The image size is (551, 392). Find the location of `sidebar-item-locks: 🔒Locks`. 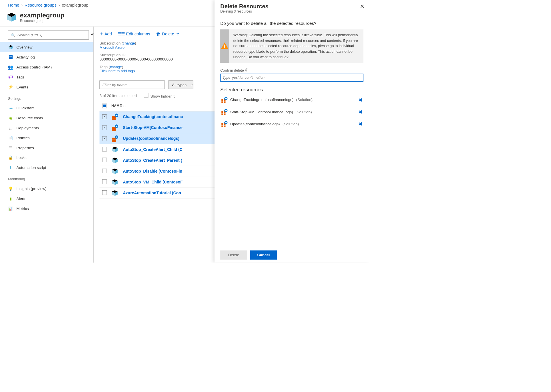

sidebar-item-locks: 🔒Locks is located at coordinates (47, 157).